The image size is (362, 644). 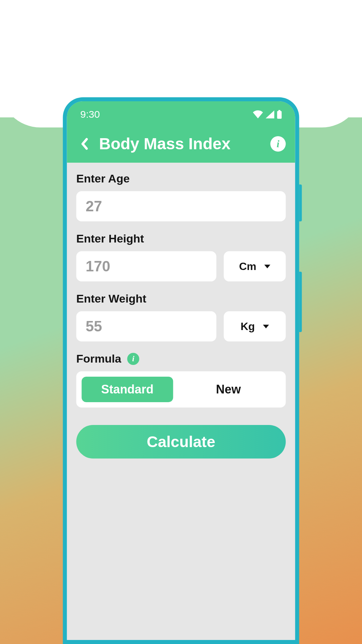 I want to click on weight-label: Enter Weight, so click(x=181, y=299).